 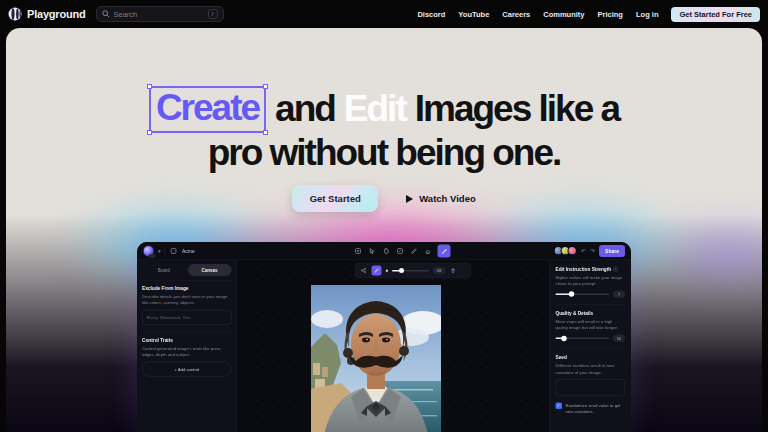 I want to click on nav-link-community: Community, so click(x=564, y=14).